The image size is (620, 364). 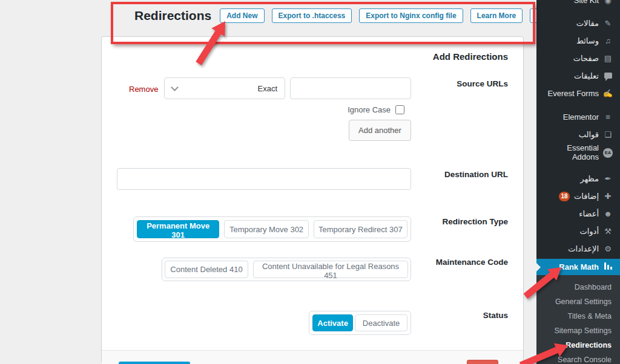 What do you see at coordinates (154, 363) in the screenshot?
I see `footer-primary-button` at bounding box center [154, 363].